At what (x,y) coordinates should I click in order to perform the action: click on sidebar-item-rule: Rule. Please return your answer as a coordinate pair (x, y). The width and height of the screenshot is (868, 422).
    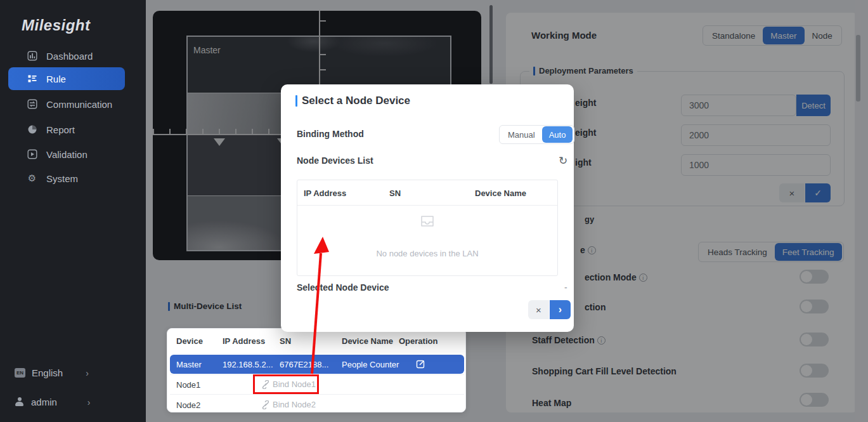
    Looking at the image, I should click on (67, 79).